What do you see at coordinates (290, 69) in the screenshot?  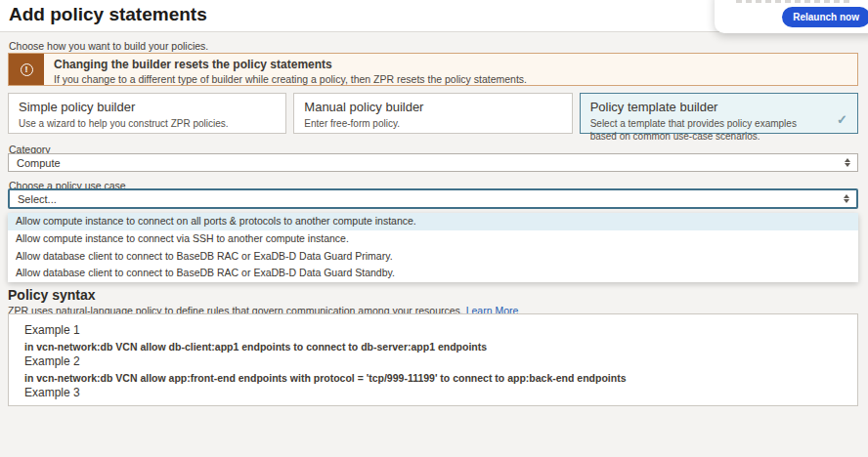 I see `warning-text: Changing the builder resets the policy s…` at bounding box center [290, 69].